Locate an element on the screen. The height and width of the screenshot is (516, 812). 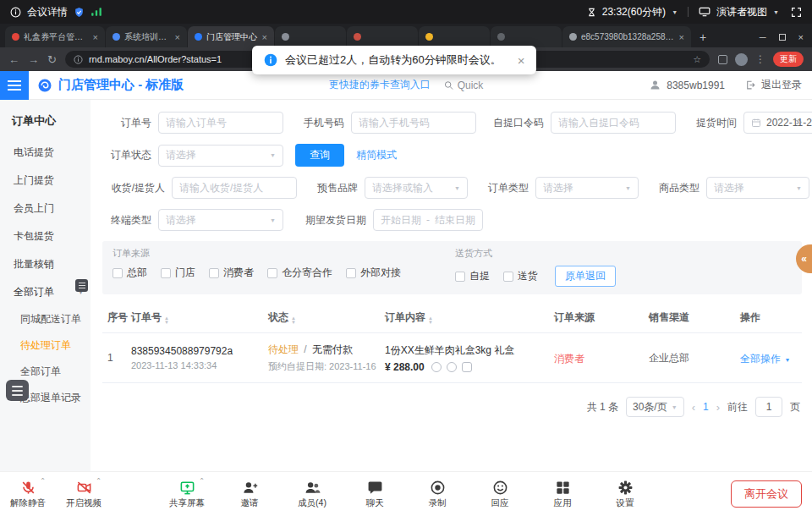
share-screen-button: 共享屏幕 ⌃ is located at coordinates (187, 494).